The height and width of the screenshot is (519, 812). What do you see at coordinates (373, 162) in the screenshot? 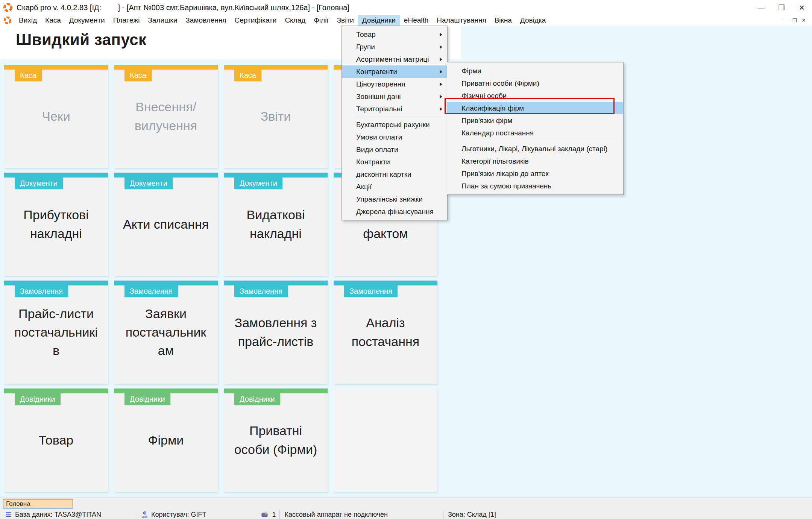
I see `dropdown-item-label: Контракти` at bounding box center [373, 162].